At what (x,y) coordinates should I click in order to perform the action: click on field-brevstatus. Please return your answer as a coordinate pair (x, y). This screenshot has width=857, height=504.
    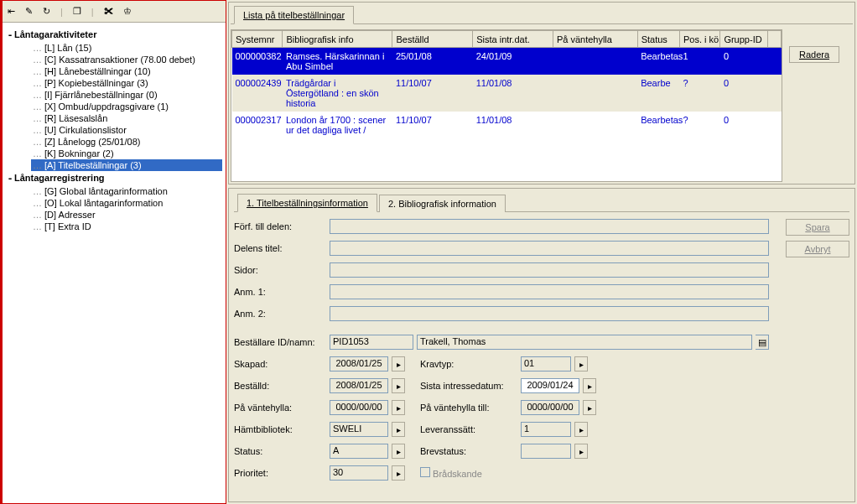
    Looking at the image, I should click on (546, 451).